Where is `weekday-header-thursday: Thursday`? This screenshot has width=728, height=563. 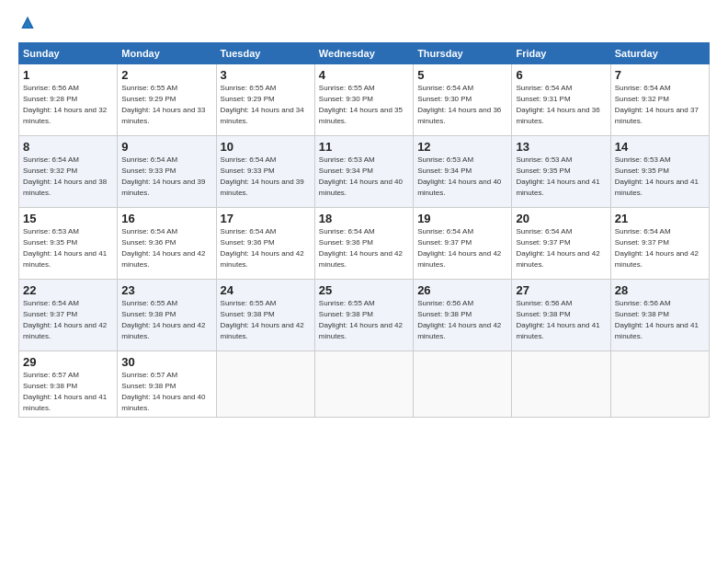
weekday-header-thursday: Thursday is located at coordinates (463, 53).